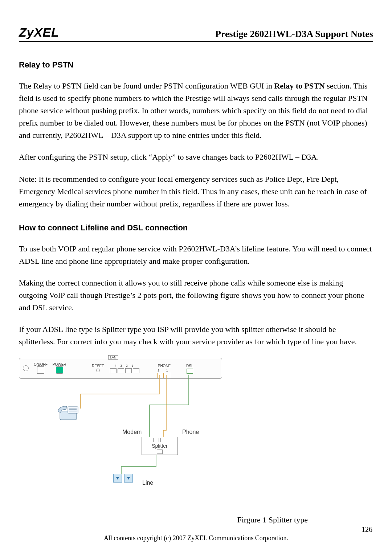 The image size is (392, 554). Describe the element at coordinates (164, 366) in the screenshot. I see `phone-port-label: PHONE` at that location.